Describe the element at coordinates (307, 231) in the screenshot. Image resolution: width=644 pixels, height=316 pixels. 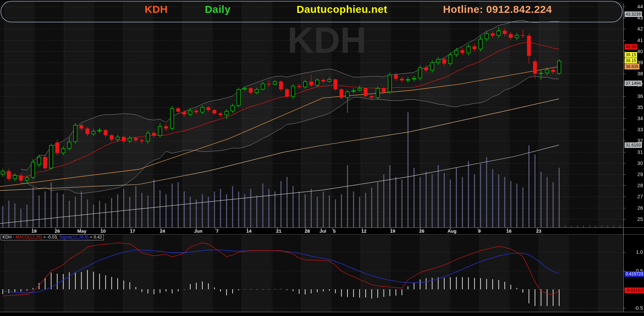
I see `x-axis-date-label: 28` at that location.